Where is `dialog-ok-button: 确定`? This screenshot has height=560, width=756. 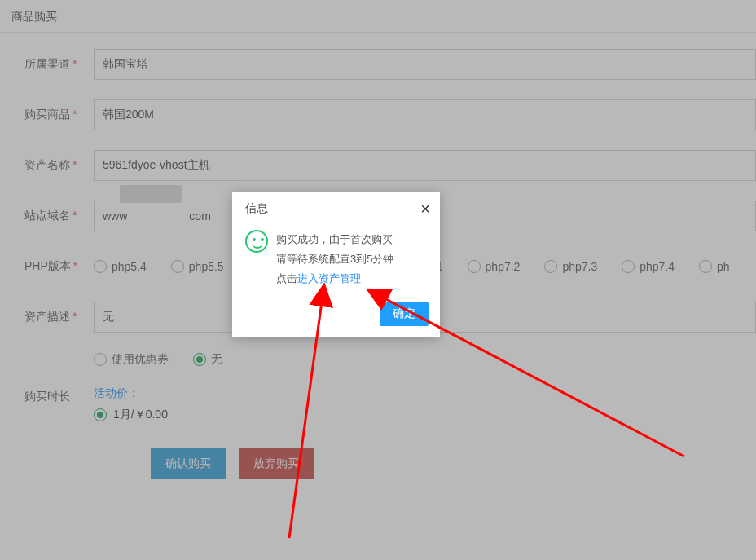
dialog-ok-button: 确定 is located at coordinates (404, 314).